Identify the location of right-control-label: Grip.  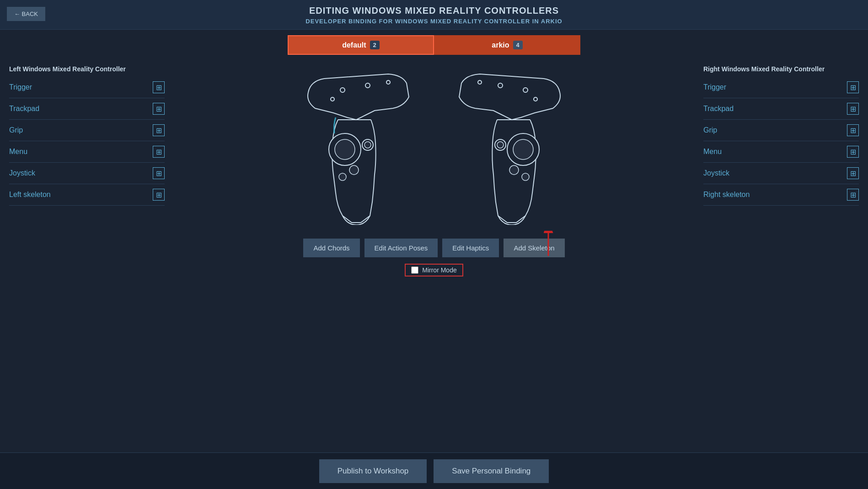
(710, 130).